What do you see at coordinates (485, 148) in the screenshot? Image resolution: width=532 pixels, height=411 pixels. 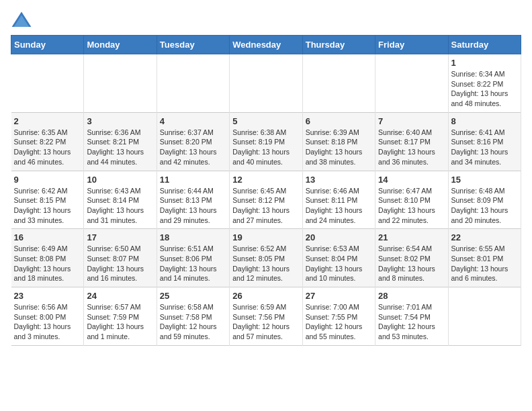 I see `day-info: Sunrise: 6:41 AM Sunset: 8:16 PM Dayligh…` at bounding box center [485, 148].